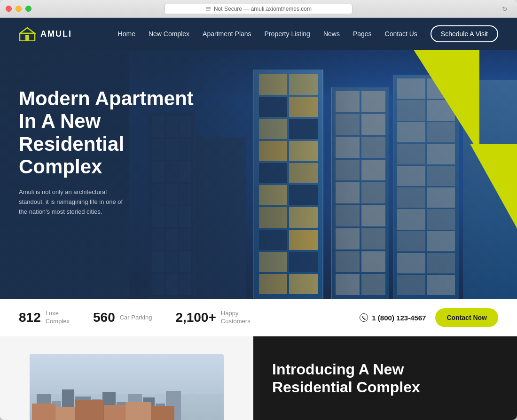  Describe the element at coordinates (75, 202) in the screenshot. I see `hero-description: Amuli is not only an architectural stand…` at that location.